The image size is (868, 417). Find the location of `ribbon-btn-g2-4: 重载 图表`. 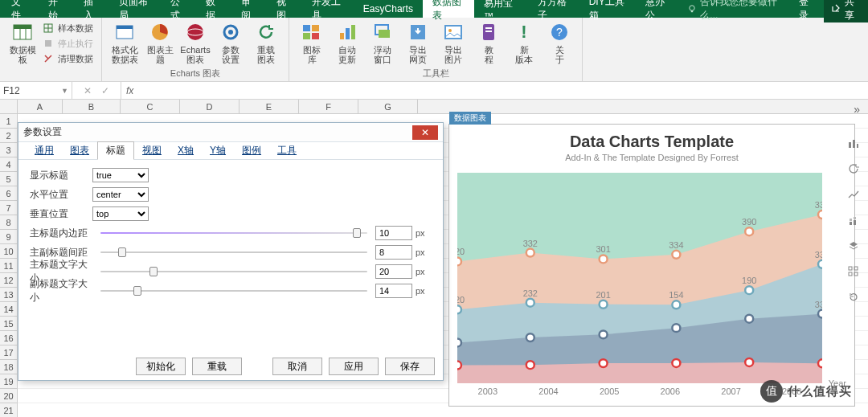

ribbon-btn-g2-4: 重载 图表 is located at coordinates (266, 42).